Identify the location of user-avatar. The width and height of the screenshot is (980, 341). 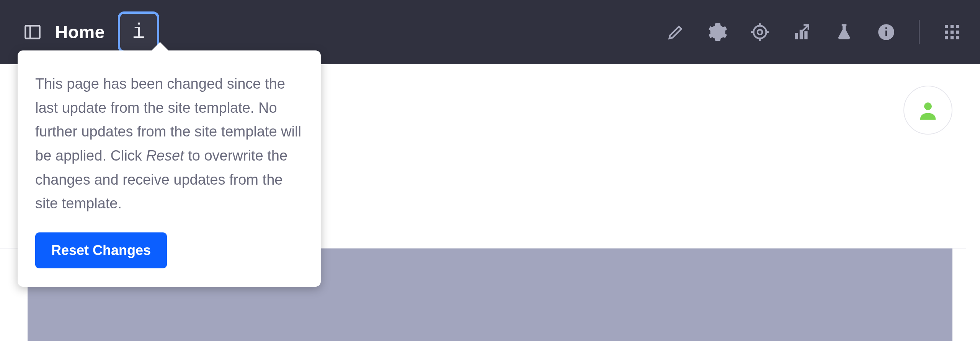
(928, 110).